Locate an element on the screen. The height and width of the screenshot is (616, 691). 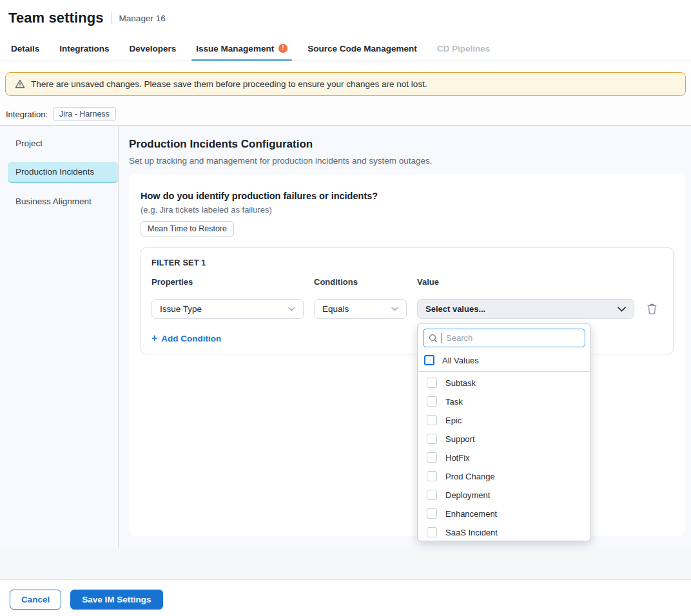
plus-icon: + is located at coordinates (155, 338).